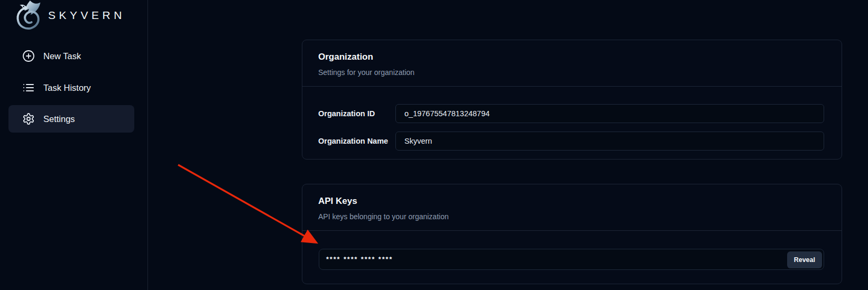 Image resolution: width=868 pixels, height=290 pixels. What do you see at coordinates (246, 203) in the screenshot?
I see `annotation-arrow-line` at bounding box center [246, 203].